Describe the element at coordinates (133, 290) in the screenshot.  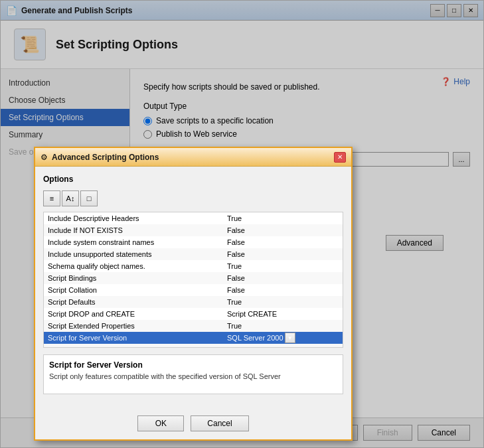
I see `option-name: Script Collation` at that location.